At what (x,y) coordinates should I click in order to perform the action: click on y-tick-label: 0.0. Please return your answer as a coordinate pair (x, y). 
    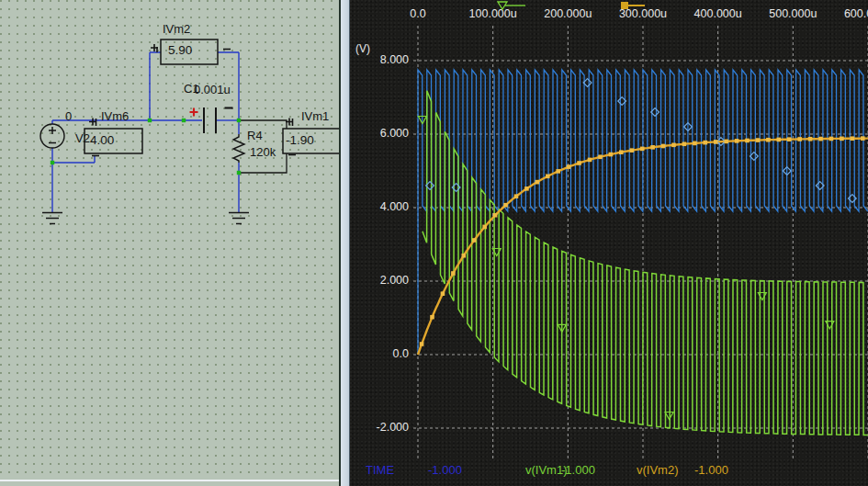
    Looking at the image, I should click on (380, 354).